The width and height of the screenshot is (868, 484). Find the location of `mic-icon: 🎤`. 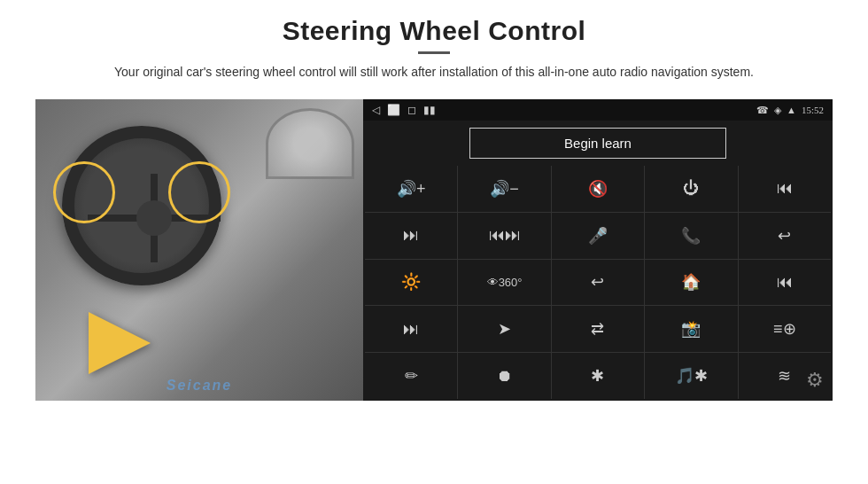

mic-icon: 🎤 is located at coordinates (598, 236).